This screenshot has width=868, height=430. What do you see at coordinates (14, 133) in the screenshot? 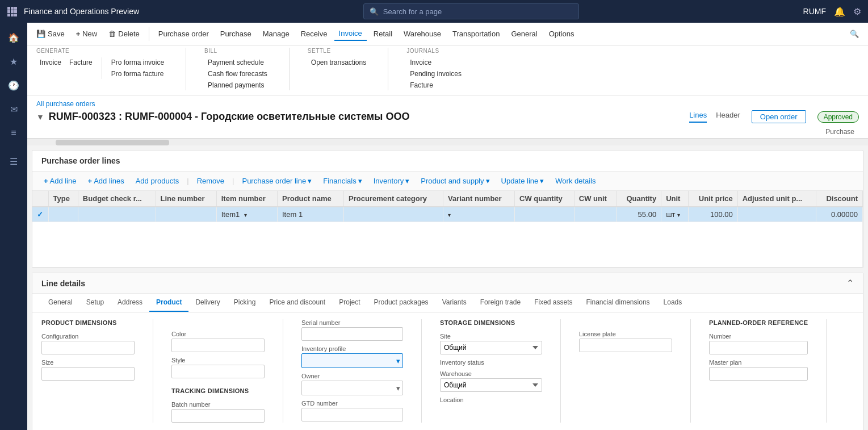
I see `sidebar-list: ≡` at bounding box center [14, 133].